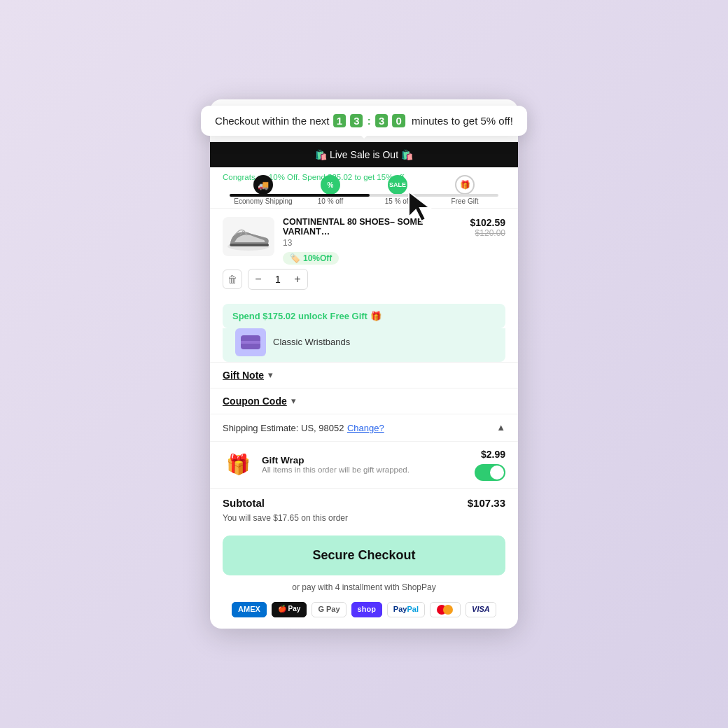 This screenshot has height=728, width=728. I want to click on product-row: CONTINENTAL 80 SHOES– SOME VARIANT… 13 🏷…, so click(364, 241).